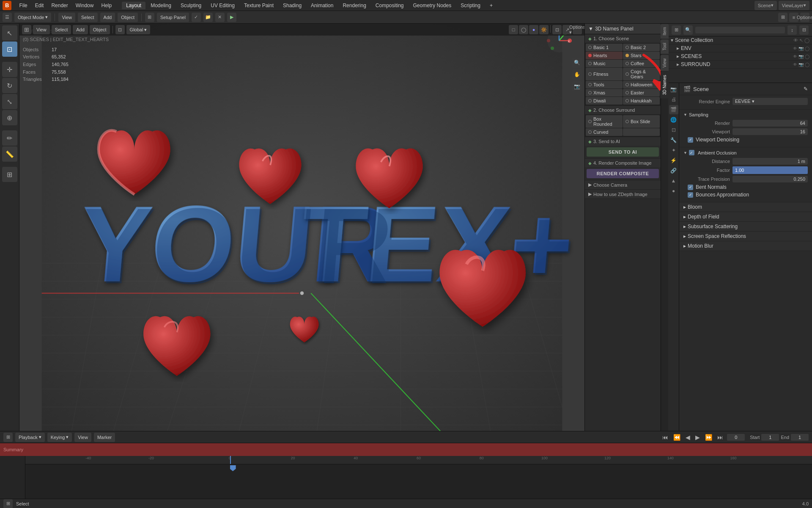  Describe the element at coordinates (27, 30) in the screenshot. I see `viewport-menu-icon: ⊞` at that location.